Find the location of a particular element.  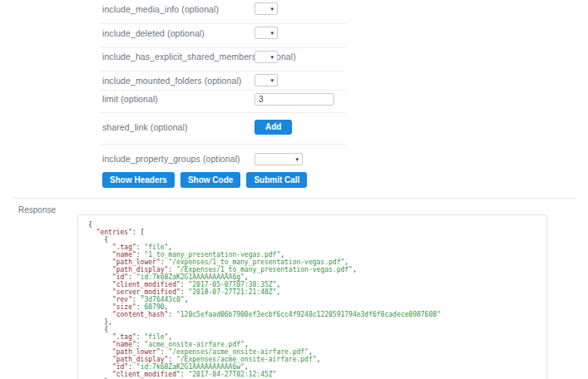

field-label-limit: limit (optional) is located at coordinates (130, 99).